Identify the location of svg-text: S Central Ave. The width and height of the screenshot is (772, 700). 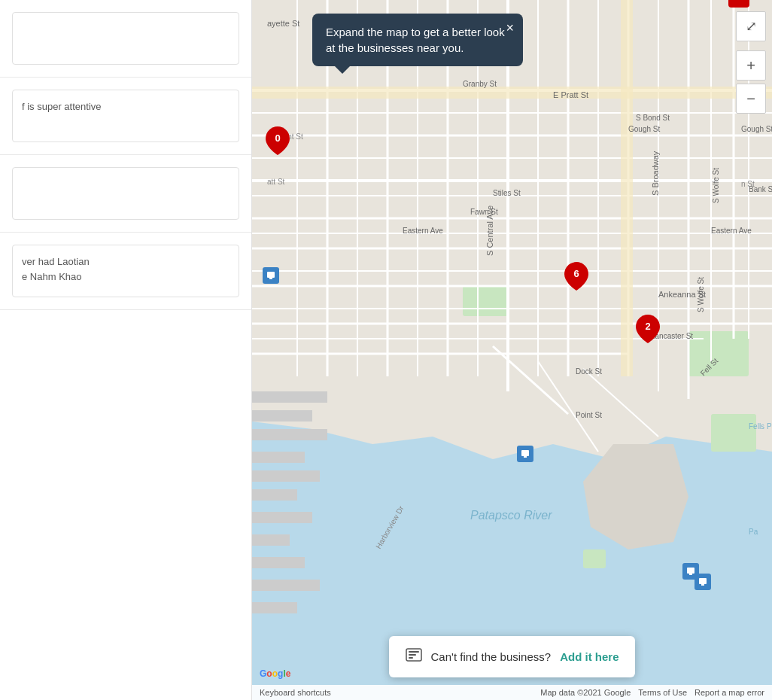
(490, 230).